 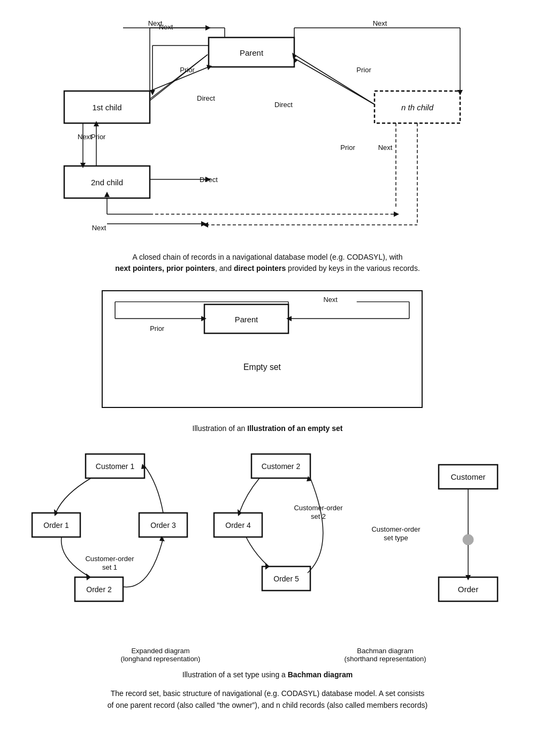 I want to click on bold-empty-set: Illustration of an empty set, so click(x=295, y=428).